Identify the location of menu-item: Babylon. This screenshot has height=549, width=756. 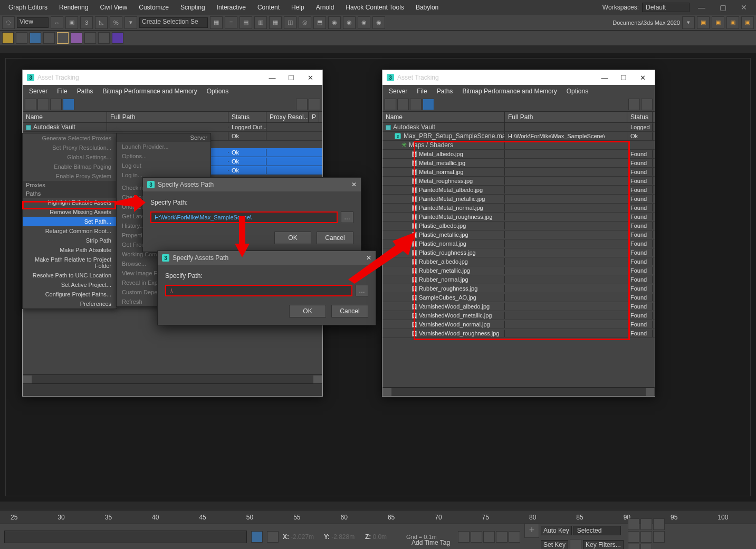
(427, 7).